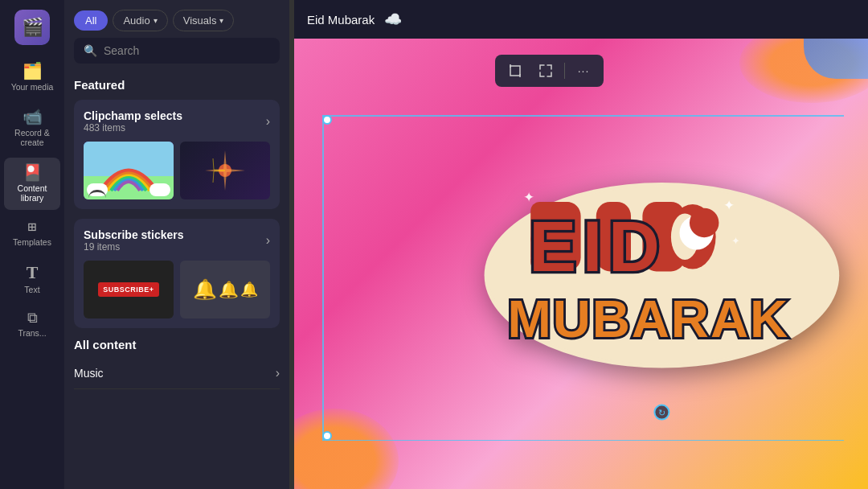  What do you see at coordinates (32, 244) in the screenshot?
I see `sidebar: 🎬 🗂️ Your media 📹 Record & create 🎴 Cont…` at bounding box center [32, 244].